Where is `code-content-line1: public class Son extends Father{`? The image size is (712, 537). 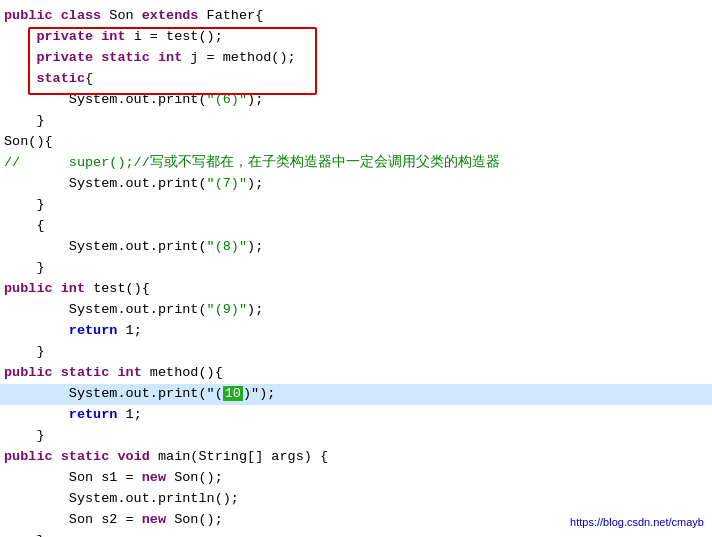 code-content-line1: public class Son extends Father{ is located at coordinates (356, 16).